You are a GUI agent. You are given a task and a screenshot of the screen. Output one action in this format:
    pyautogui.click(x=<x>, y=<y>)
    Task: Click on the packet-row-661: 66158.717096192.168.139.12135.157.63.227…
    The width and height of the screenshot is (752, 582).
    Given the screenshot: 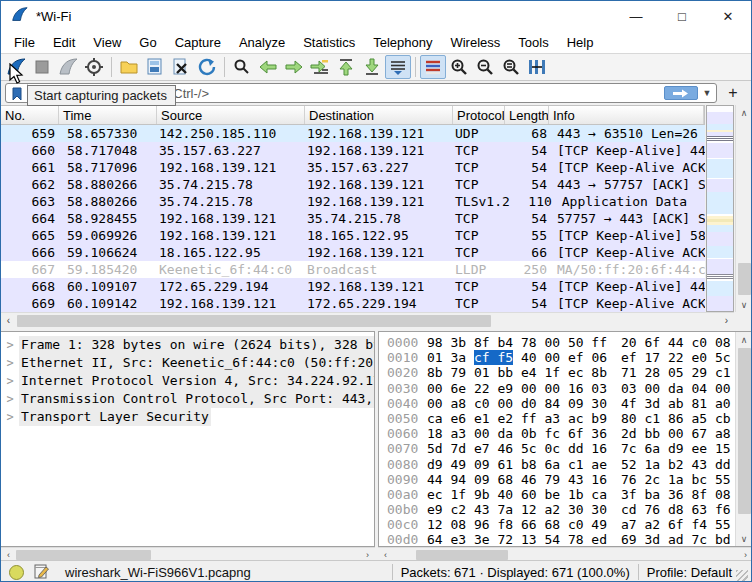 What is the action you would take?
    pyautogui.click(x=353, y=168)
    